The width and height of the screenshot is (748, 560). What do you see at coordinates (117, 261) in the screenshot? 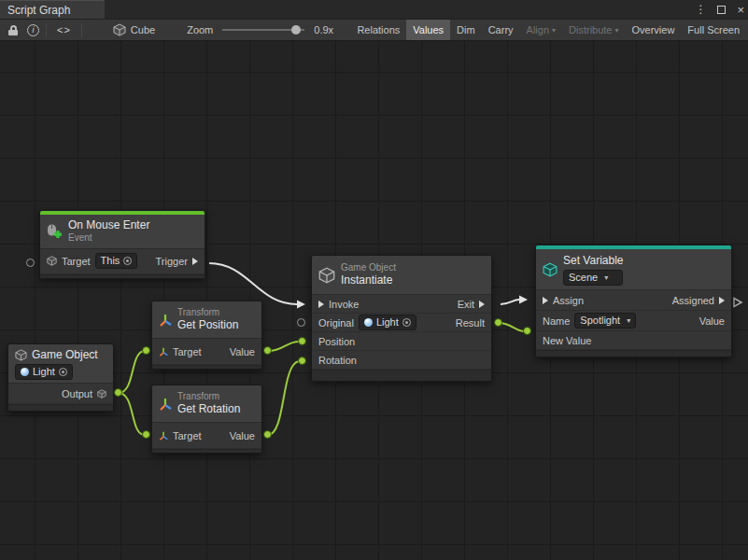
I see `target-inline-value: This` at bounding box center [117, 261].